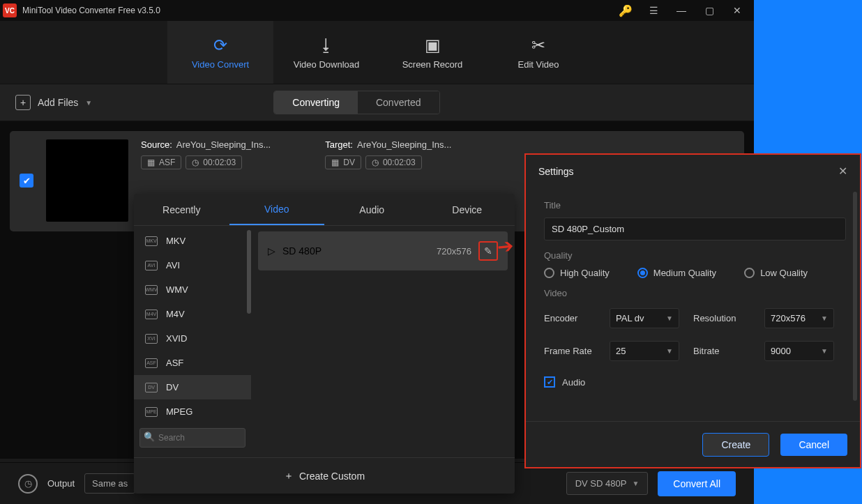 This screenshot has width=862, height=504. What do you see at coordinates (192, 314) in the screenshot?
I see `sidebar-item-m4v: M4VM4V` at bounding box center [192, 314].